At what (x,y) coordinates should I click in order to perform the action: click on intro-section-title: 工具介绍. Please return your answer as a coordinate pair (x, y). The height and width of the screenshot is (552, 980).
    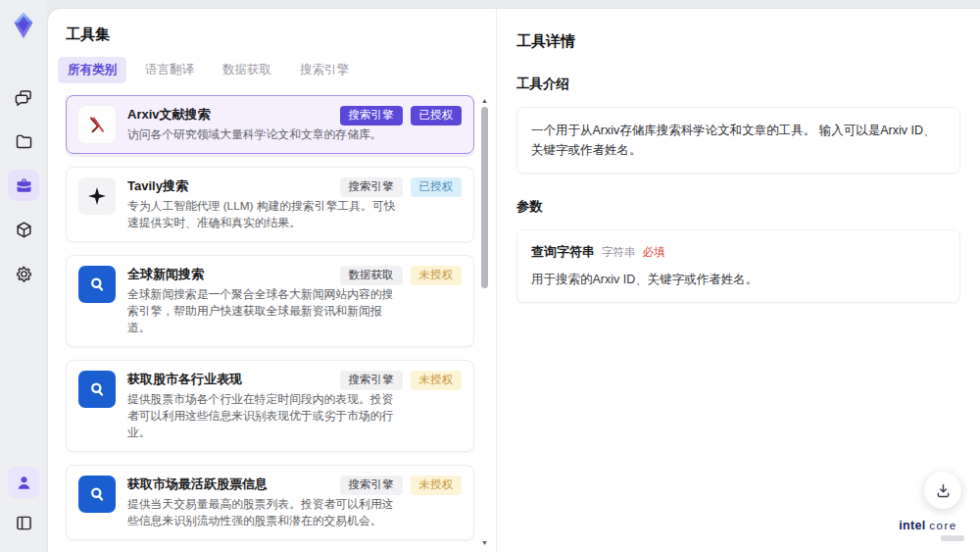
    Looking at the image, I should click on (739, 84).